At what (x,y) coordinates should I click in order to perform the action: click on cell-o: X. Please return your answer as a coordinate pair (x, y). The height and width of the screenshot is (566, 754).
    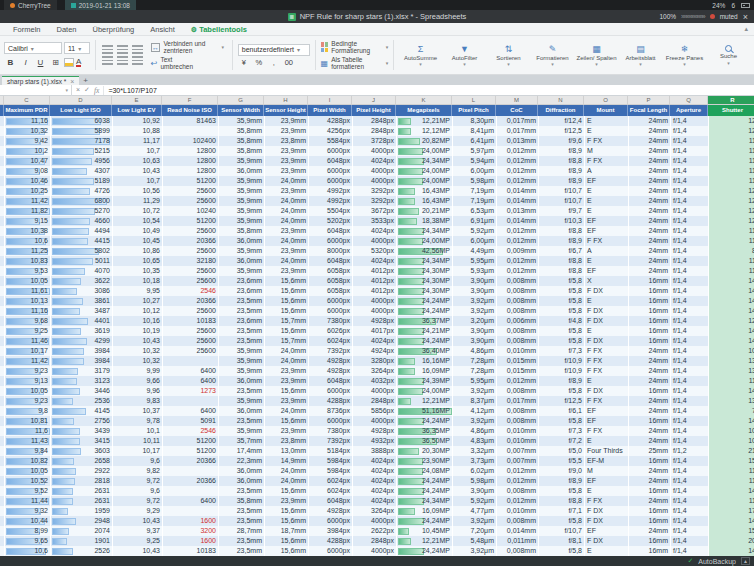
    Looking at the image, I should click on (607, 281).